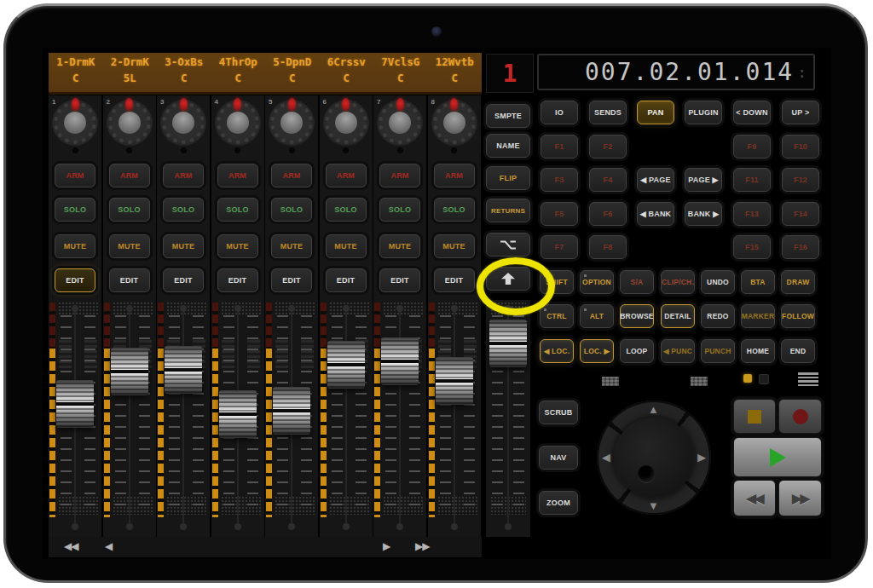  What do you see at coordinates (386, 546) in the screenshot?
I see `channel-right-arrow: ▶` at bounding box center [386, 546].